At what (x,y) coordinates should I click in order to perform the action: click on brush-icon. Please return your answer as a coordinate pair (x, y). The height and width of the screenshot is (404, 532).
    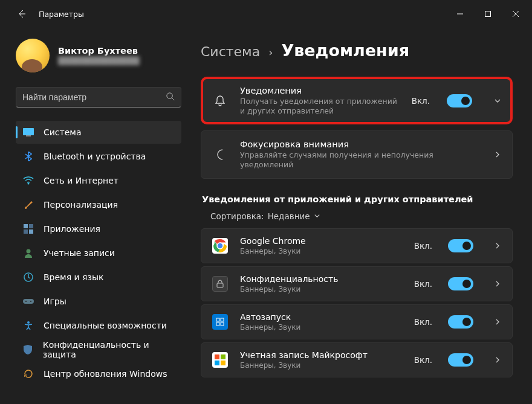
    Looking at the image, I should click on (28, 205).